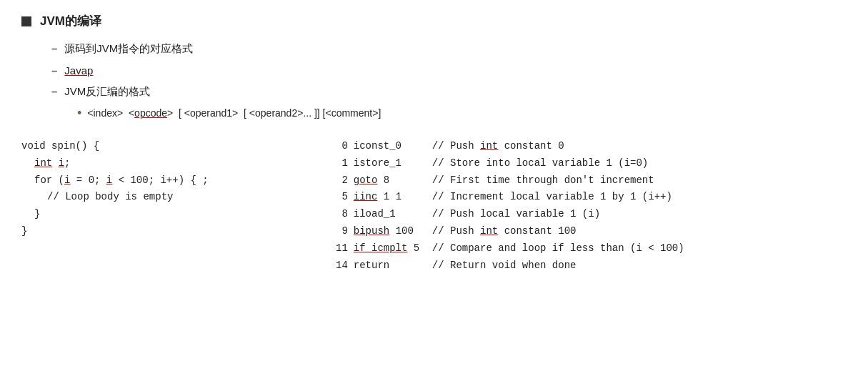  What do you see at coordinates (178, 215) in the screenshot?
I see `code-line-5: }` at bounding box center [178, 215].